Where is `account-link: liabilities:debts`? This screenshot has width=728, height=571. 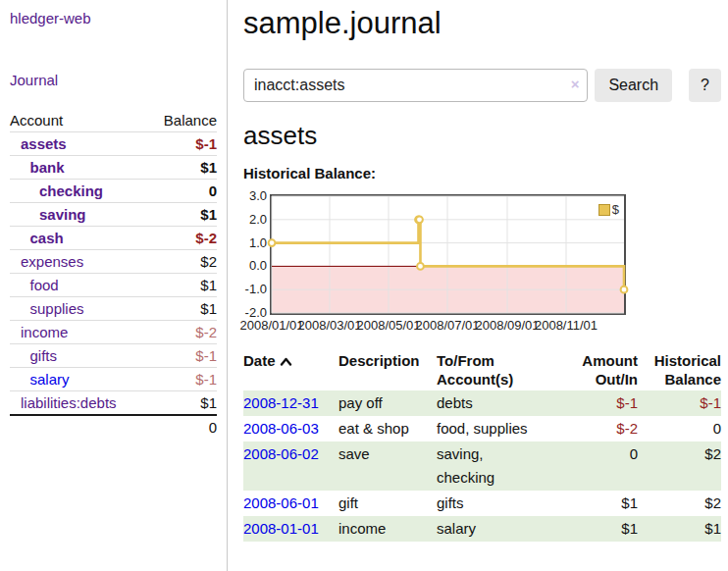 account-link: liabilities:debts is located at coordinates (63, 402).